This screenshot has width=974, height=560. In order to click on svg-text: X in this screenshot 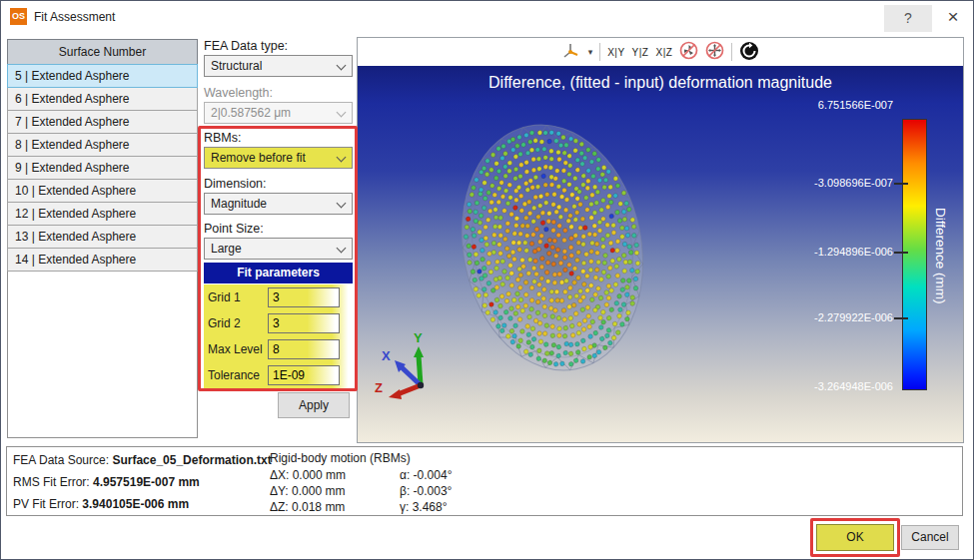, I will do `click(386, 355)`.